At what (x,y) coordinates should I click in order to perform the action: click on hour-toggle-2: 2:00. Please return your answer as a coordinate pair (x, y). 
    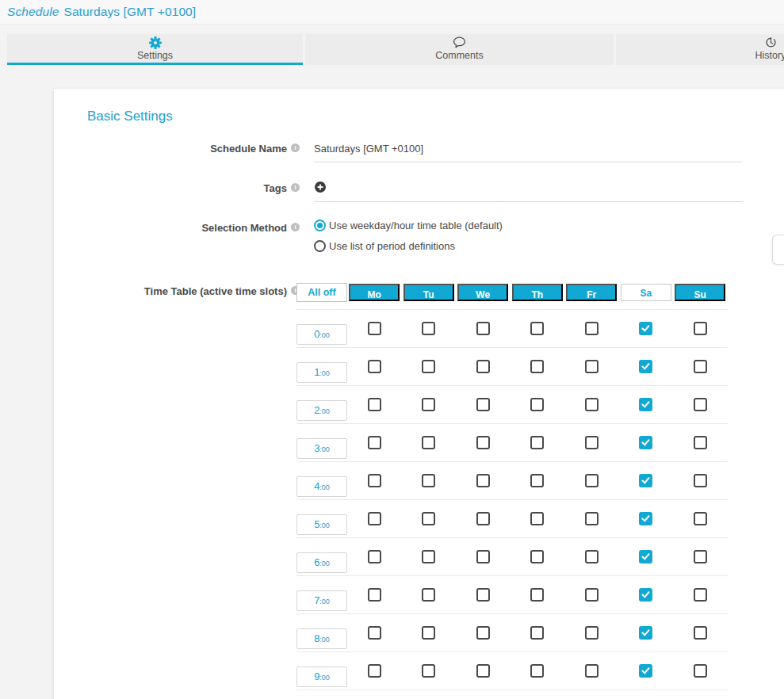
    Looking at the image, I should click on (322, 411).